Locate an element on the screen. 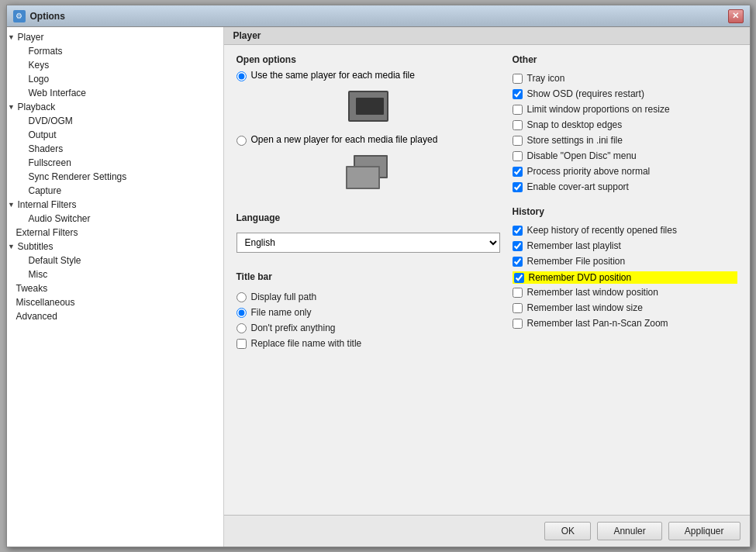 This screenshot has height=552, width=756. radio-file-name-only-row: File name only is located at coordinates (368, 312).